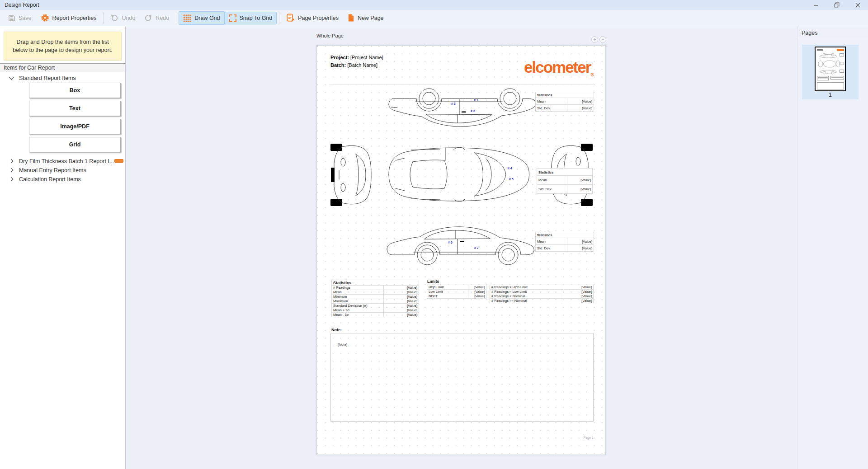 The height and width of the screenshot is (469, 868). Describe the element at coordinates (403, 5) in the screenshot. I see `window-title: Design Report` at that location.